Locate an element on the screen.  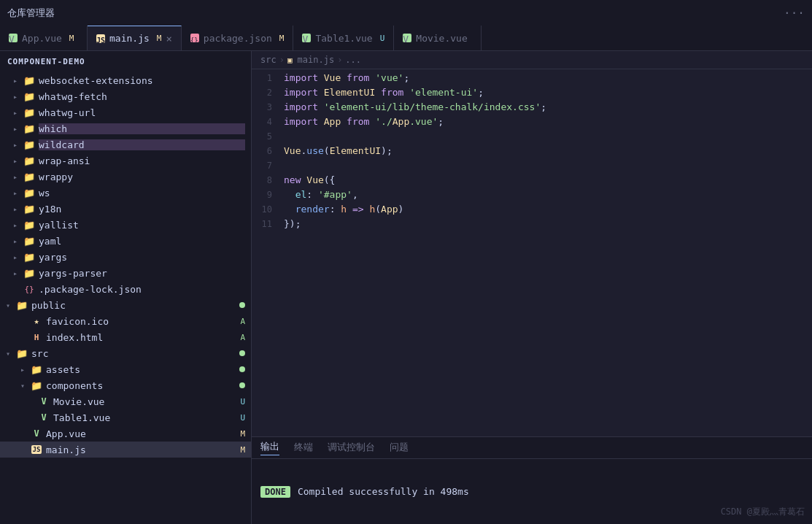
terminal-message: Compiled successfully in 498ms is located at coordinates (384, 492).